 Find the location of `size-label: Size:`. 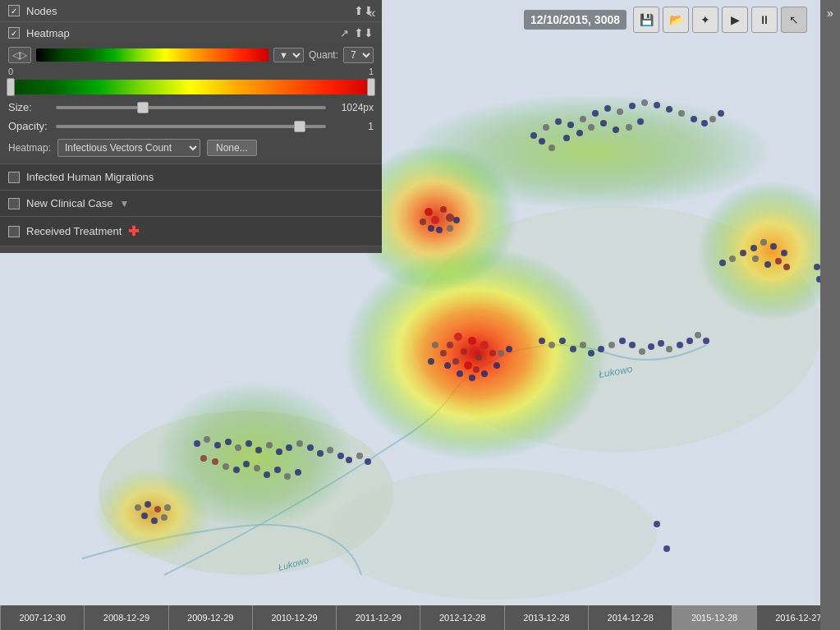

size-label: Size: is located at coordinates (29, 107).